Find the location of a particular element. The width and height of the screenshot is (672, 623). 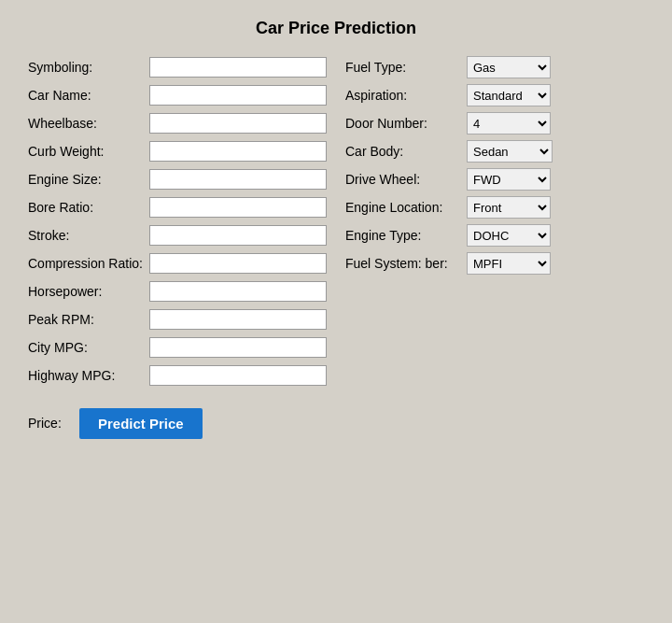

label-engine-location: Engine Location: is located at coordinates (406, 207).